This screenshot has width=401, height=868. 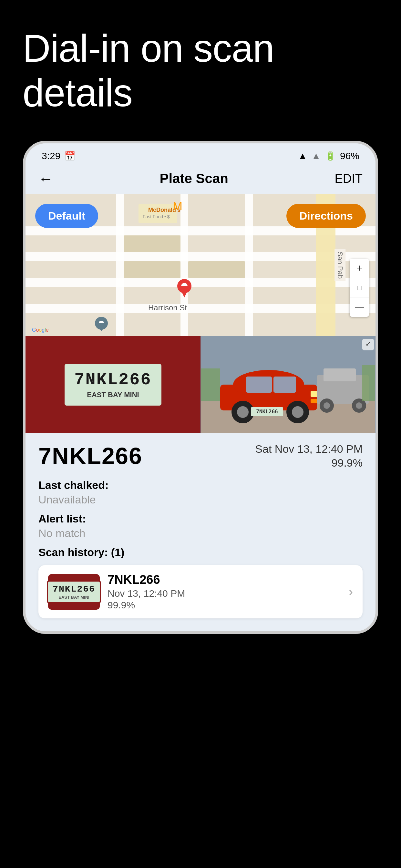 What do you see at coordinates (359, 268) in the screenshot?
I see `zoom-in-button: +` at bounding box center [359, 268].